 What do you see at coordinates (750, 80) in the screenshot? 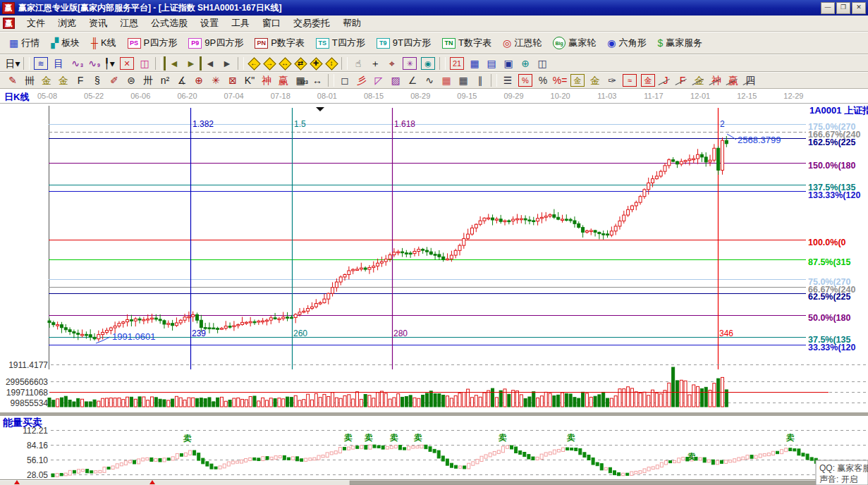
I see `angle-four-tool: 四` at bounding box center [750, 80].